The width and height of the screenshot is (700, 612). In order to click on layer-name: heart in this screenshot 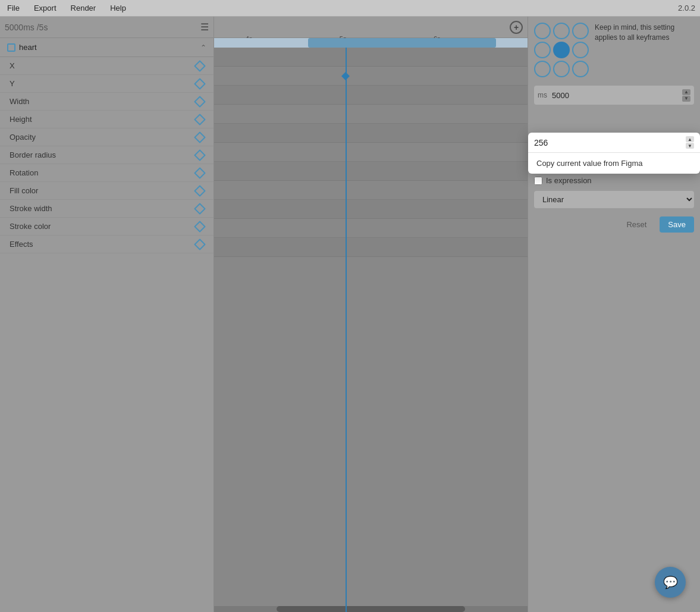, I will do `click(22, 48)`.